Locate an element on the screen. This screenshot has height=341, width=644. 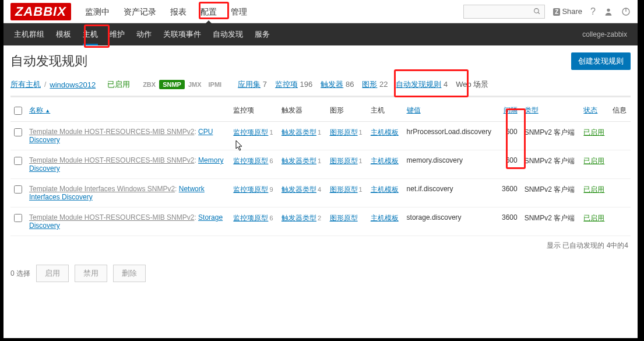
col-hosts: 主机 is located at coordinates (385, 111).